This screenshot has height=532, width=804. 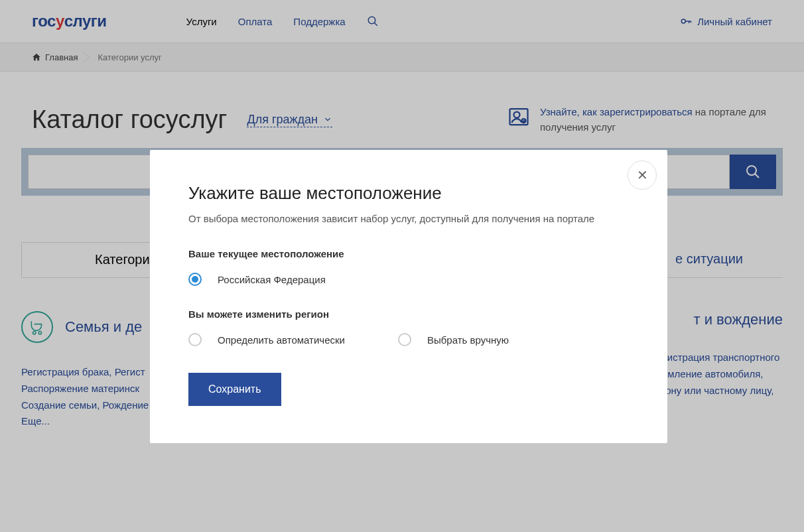 I want to click on change-region-options: Определить автоматически Выбрать вручную, so click(x=409, y=340).